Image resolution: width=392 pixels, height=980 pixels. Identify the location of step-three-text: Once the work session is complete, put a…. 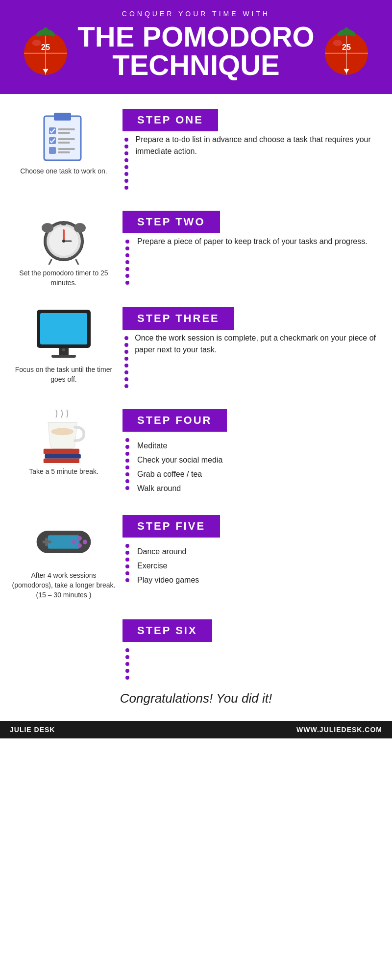
(256, 344).